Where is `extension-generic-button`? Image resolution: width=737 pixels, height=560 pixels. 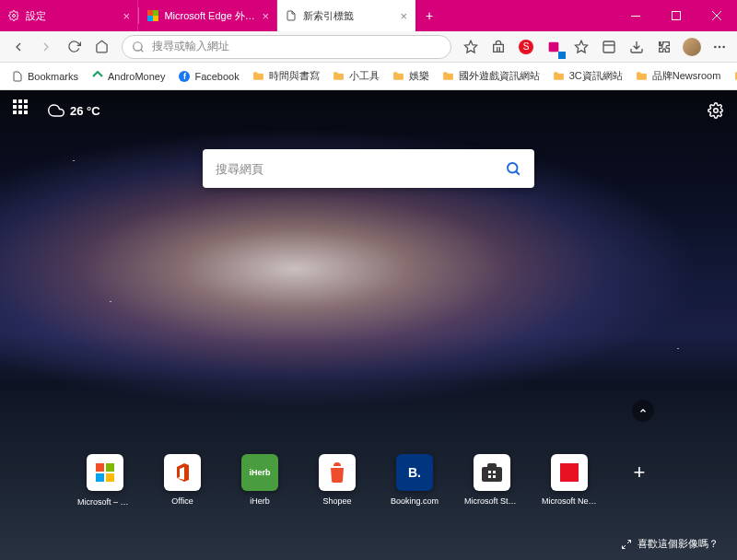
extension-generic-button is located at coordinates (609, 47).